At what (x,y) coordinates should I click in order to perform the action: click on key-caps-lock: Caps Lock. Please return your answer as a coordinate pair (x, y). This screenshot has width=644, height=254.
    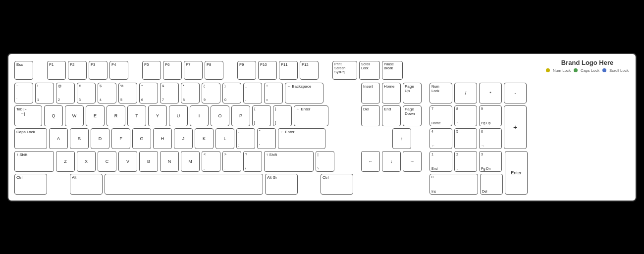
    Looking at the image, I should click on (31, 139).